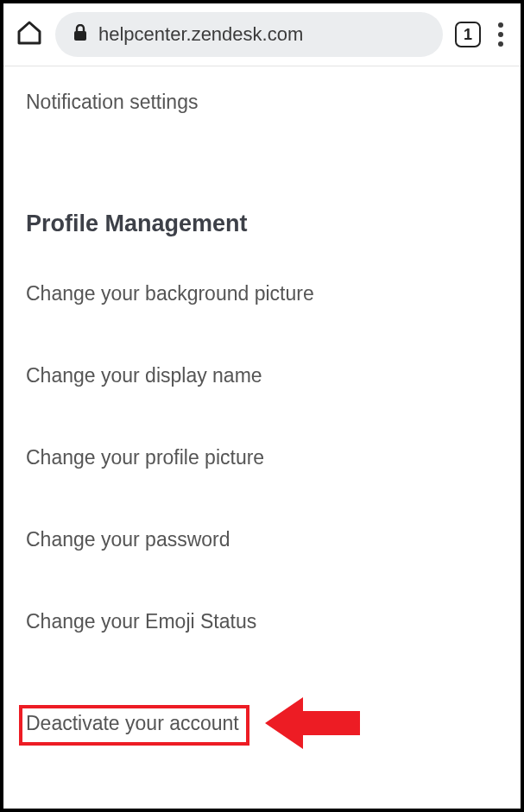  What do you see at coordinates (80, 35) in the screenshot?
I see `lock-icon` at bounding box center [80, 35].